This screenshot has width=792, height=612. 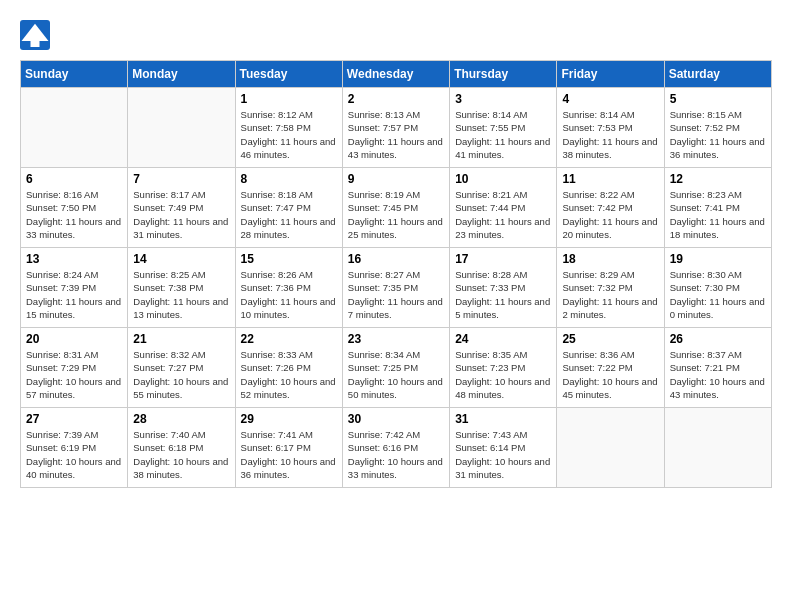 What do you see at coordinates (396, 454) in the screenshot?
I see `day-info: Sunrise: 7:42 AMSunset: 6:16 PMDaylight:…` at bounding box center [396, 454].